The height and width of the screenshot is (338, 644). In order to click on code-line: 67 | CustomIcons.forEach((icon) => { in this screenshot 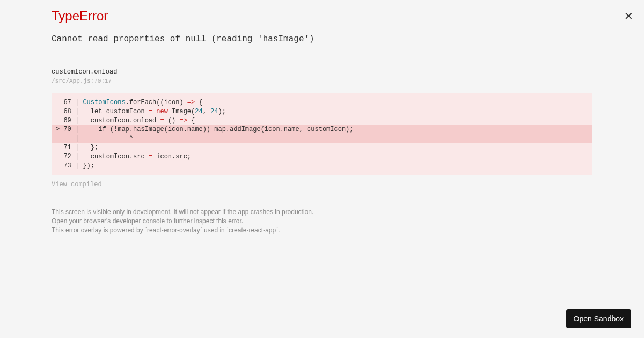, I will do `click(322, 103)`.